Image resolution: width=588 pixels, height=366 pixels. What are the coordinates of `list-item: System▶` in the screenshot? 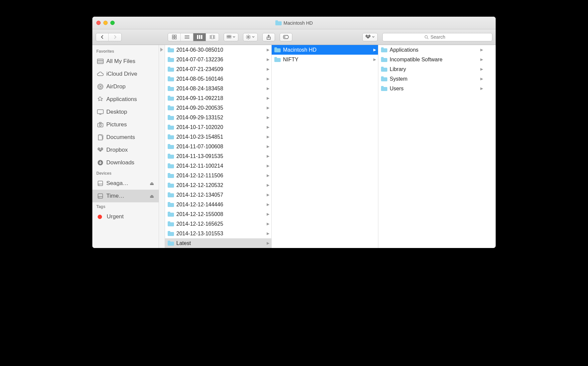 It's located at (432, 79).